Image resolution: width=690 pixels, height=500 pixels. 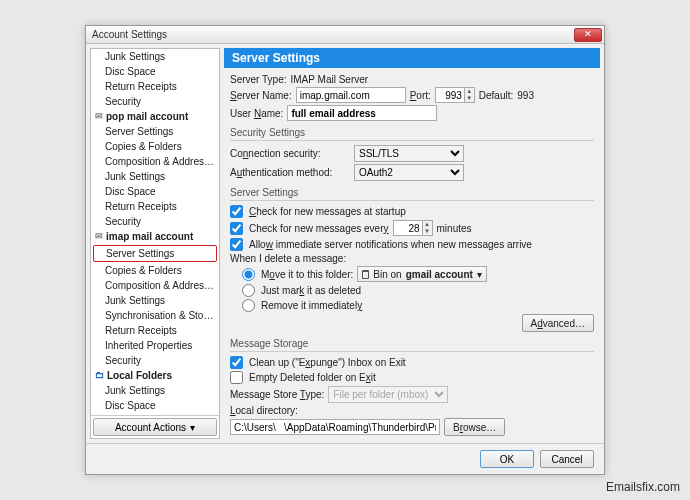 What do you see at coordinates (236, 212) in the screenshot?
I see `check-startup-checkbox` at bounding box center [236, 212].